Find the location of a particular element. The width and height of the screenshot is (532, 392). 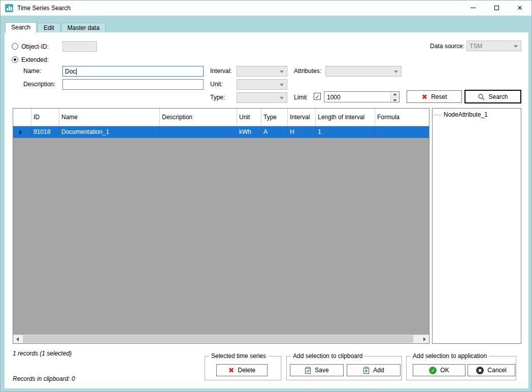

current-row-arrow-icon is located at coordinates (21, 132).